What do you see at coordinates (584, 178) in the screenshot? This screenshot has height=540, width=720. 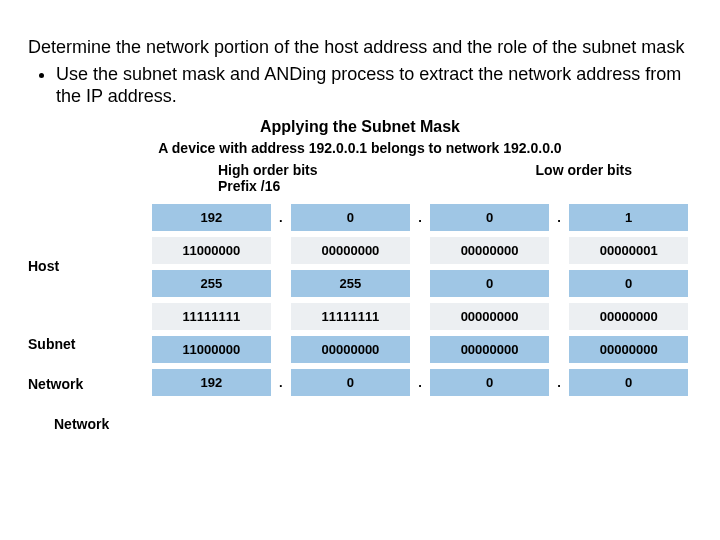 I see `low-order-label: Low order bits` at bounding box center [584, 178].